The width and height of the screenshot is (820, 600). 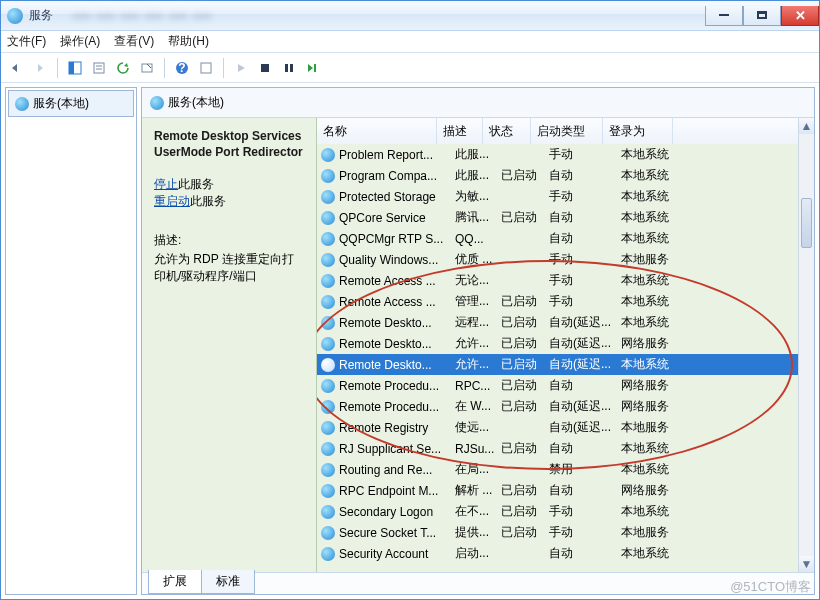 What do you see at coordinates (724, 16) in the screenshot?
I see `minimize-button` at bounding box center [724, 16].